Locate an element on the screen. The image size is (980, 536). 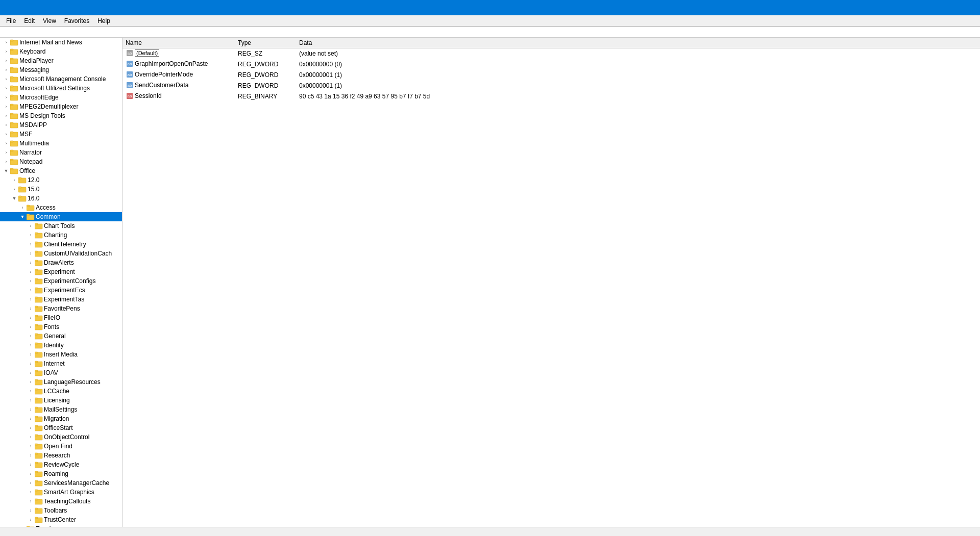
tree-panel: › Internet Mail and News › Keyboard › Me… is located at coordinates (61, 283).